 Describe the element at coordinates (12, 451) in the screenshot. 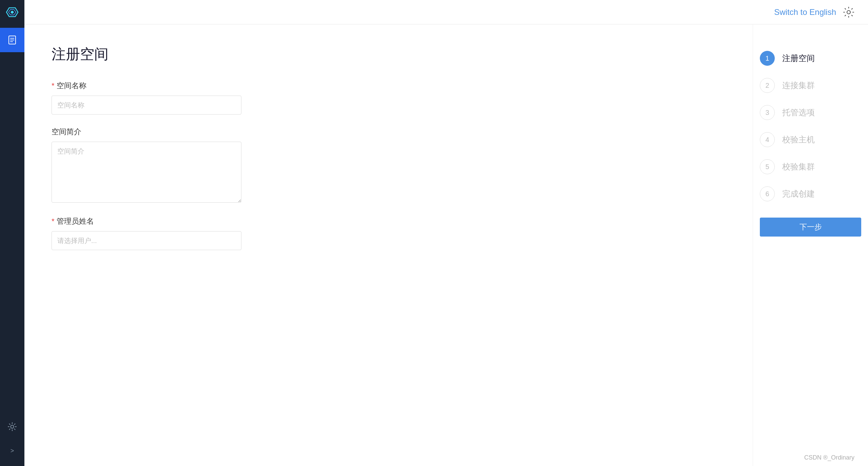

I see `sidebar-expand-button: >` at that location.